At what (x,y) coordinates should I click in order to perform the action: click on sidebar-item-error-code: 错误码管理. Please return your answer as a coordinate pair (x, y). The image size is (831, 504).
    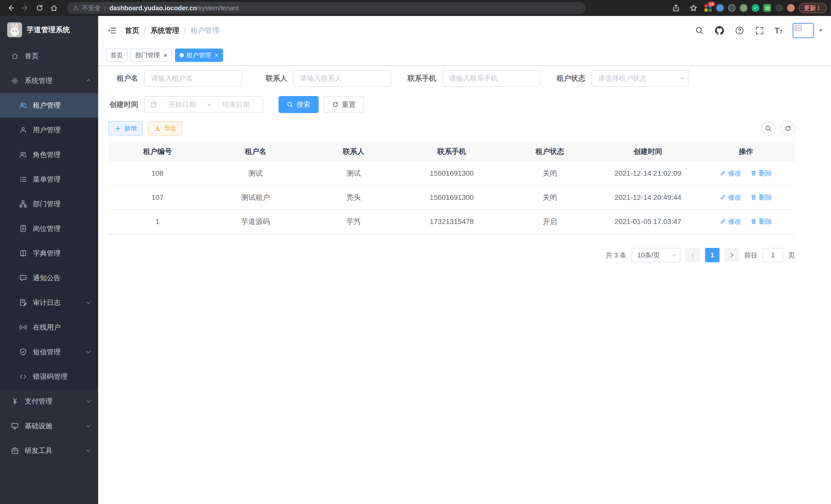
    Looking at the image, I should click on (49, 377).